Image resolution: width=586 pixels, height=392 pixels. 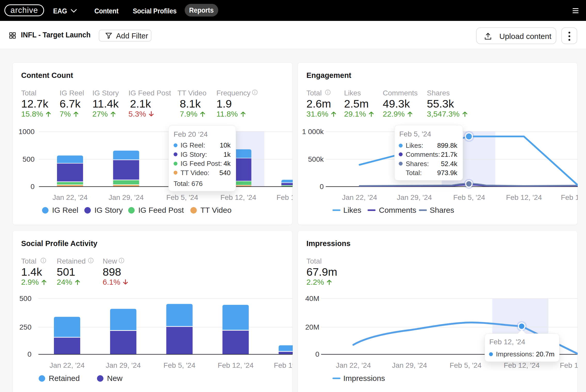 I want to click on svg-text: 1 000k, so click(x=313, y=132).